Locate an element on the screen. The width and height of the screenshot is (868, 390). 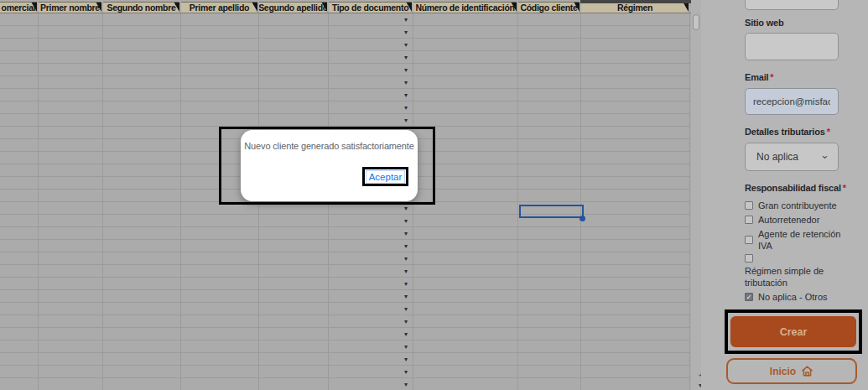
checkbox-checked: ✓ is located at coordinates (749, 297).